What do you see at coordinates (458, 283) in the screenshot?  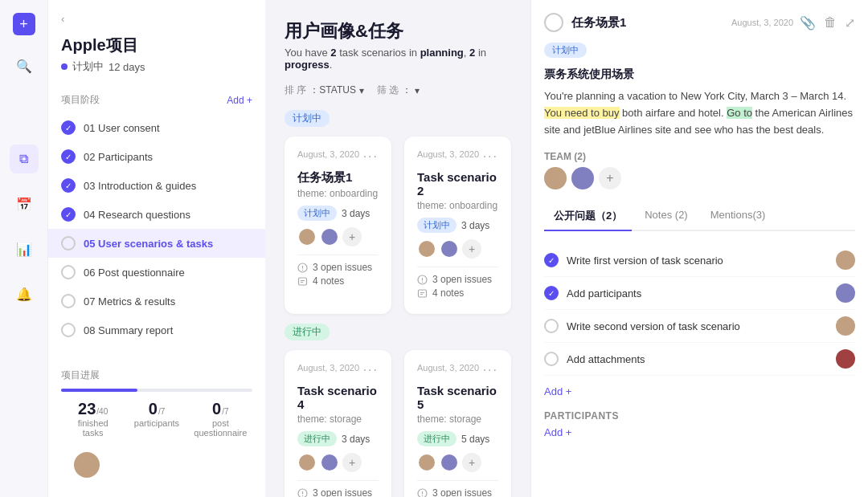 I see `card-2-footer: 3 open issues 4 notes` at bounding box center [458, 283].